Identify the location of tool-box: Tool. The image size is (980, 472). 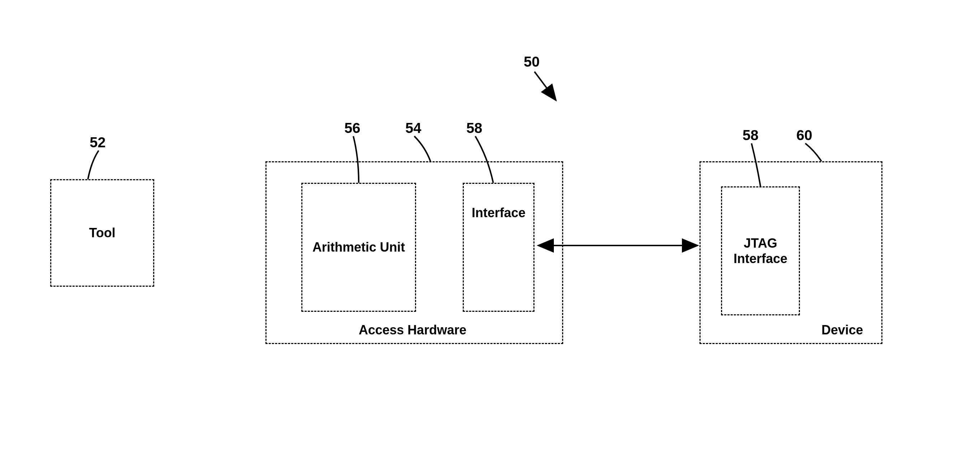
(102, 233).